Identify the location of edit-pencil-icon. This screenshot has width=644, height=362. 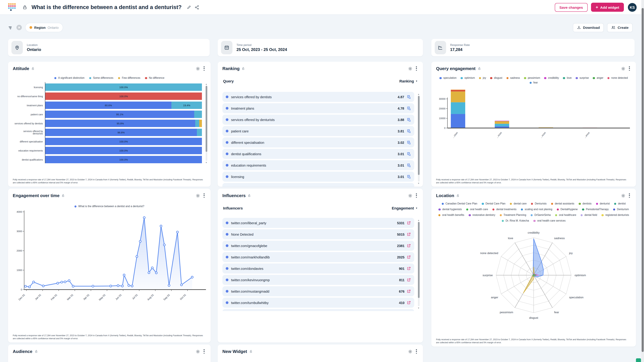
(189, 7).